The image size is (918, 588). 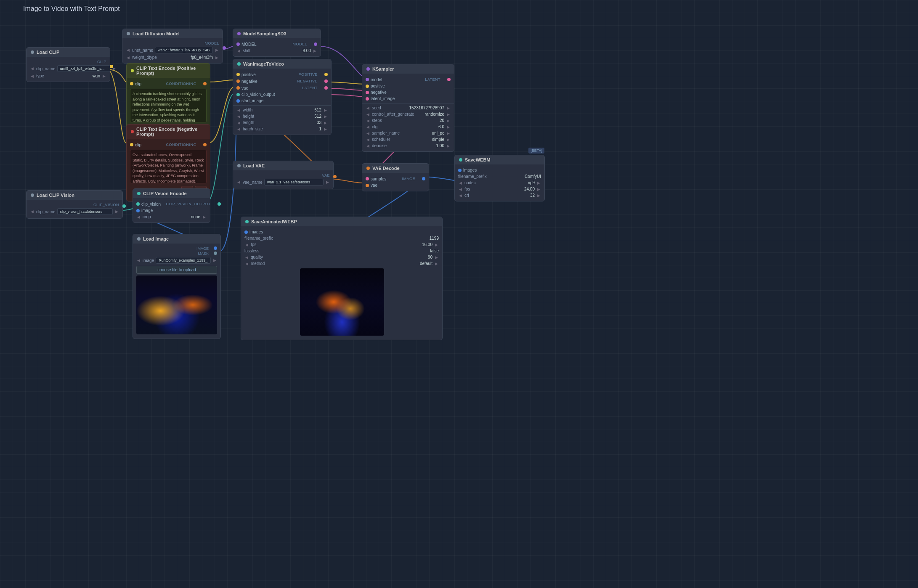 I want to click on sw-codec-arrow-left: ◀, so click(x=460, y=183).